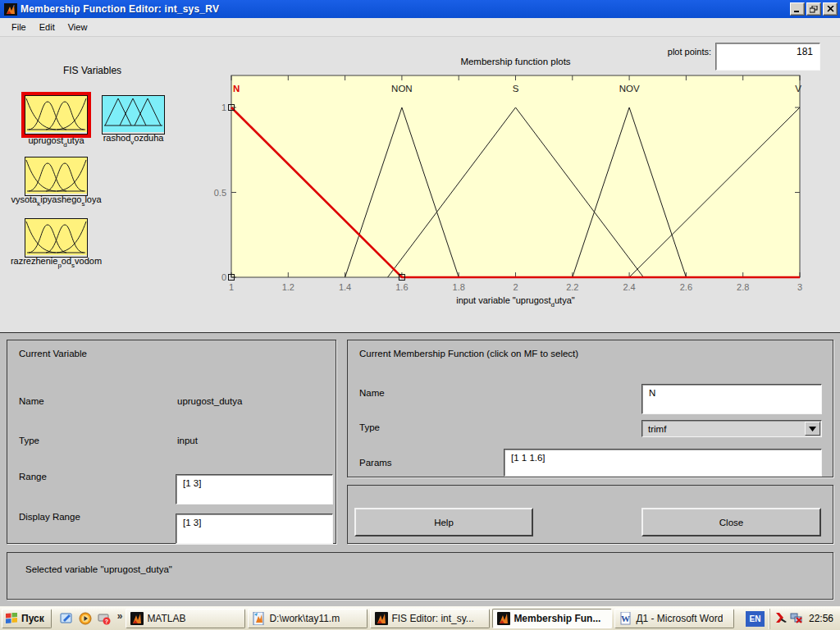  Describe the element at coordinates (185, 619) in the screenshot. I see `taskbar-button-matlab: MATLAB` at that location.